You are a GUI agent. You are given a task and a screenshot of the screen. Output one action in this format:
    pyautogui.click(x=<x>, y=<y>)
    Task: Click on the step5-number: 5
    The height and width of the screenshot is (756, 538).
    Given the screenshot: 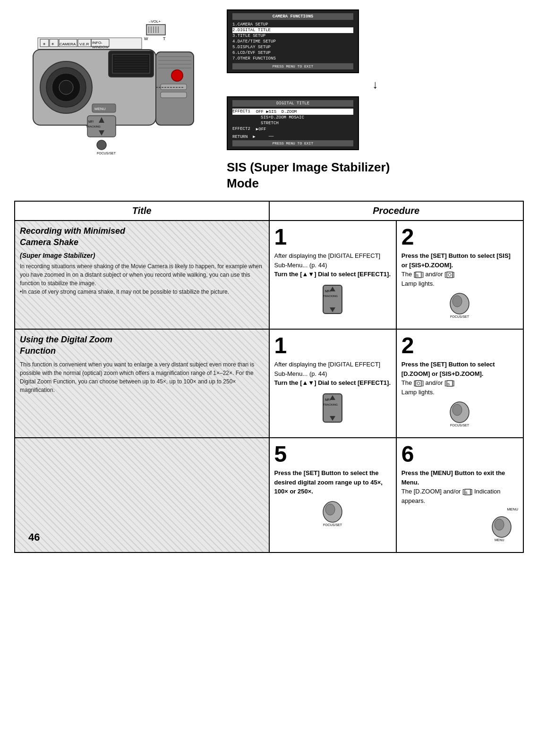 What is the action you would take?
    pyautogui.click(x=333, y=454)
    